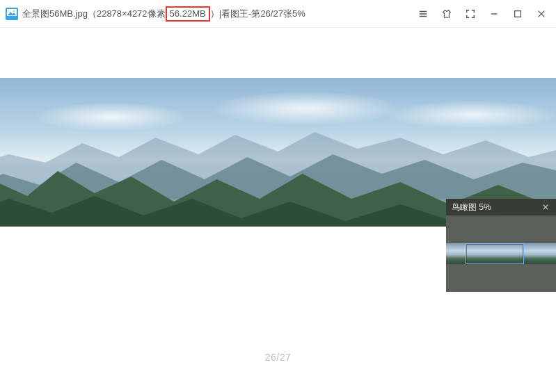 Image resolution: width=556 pixels, height=392 pixels. Describe the element at coordinates (484, 14) in the screenshot. I see `window-controls` at that location.